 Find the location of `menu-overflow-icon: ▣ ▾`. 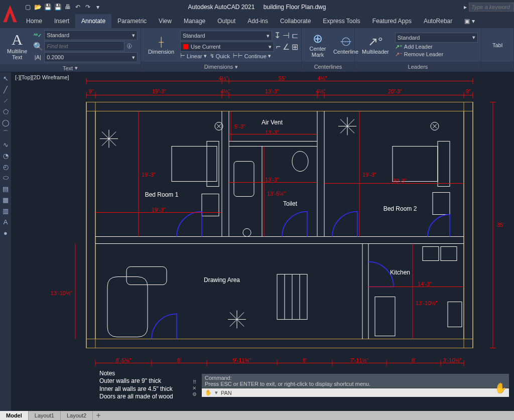

menu-overflow-icon: ▣ ▾ is located at coordinates (469, 21).